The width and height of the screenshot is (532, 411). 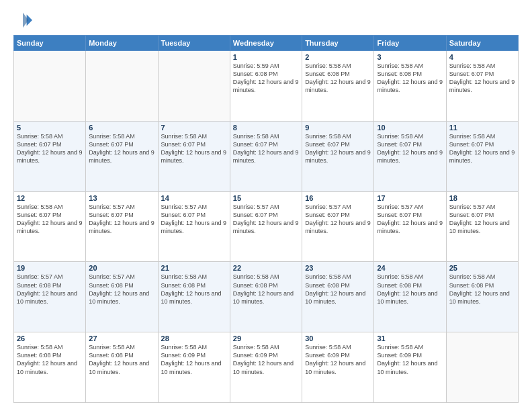 What do you see at coordinates (193, 368) in the screenshot?
I see `calendar-cell: 28Sunrise: 5:58 AM Sunset: 6:09 PM Dayli…` at bounding box center [193, 368].